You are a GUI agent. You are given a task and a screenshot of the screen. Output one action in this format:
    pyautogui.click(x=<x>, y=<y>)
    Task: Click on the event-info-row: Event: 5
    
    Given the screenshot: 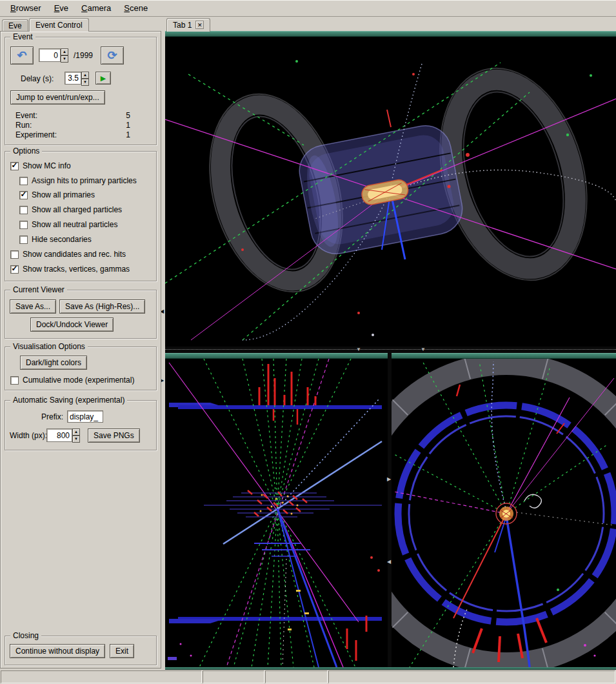 What is the action you would take?
    pyautogui.click(x=73, y=116)
    